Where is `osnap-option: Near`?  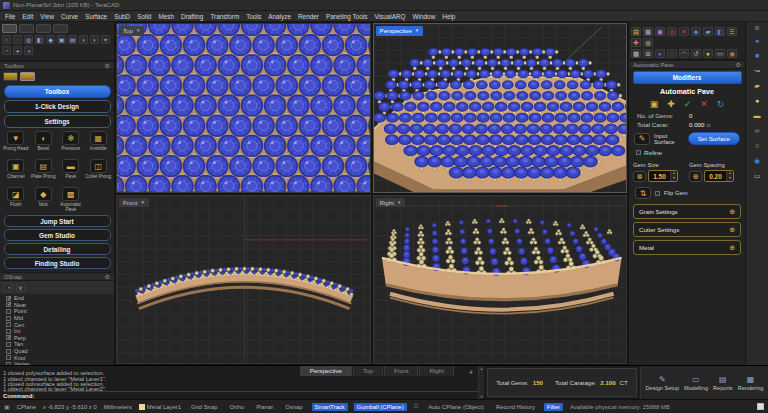 osnap-option: Near is located at coordinates (57, 306).